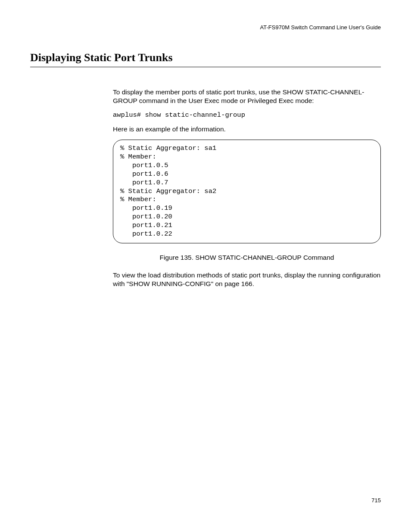 The width and height of the screenshot is (411, 532). What do you see at coordinates (247, 258) in the screenshot?
I see `figure-caption: Figure 135. SHOW STATIC-CHANNEL-GROUP Co…` at bounding box center [247, 258].